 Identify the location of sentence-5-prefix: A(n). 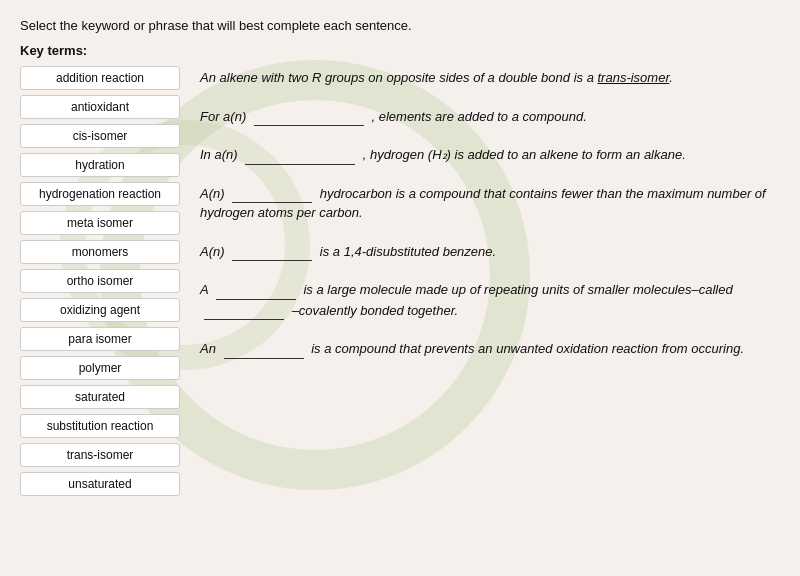
(212, 252).